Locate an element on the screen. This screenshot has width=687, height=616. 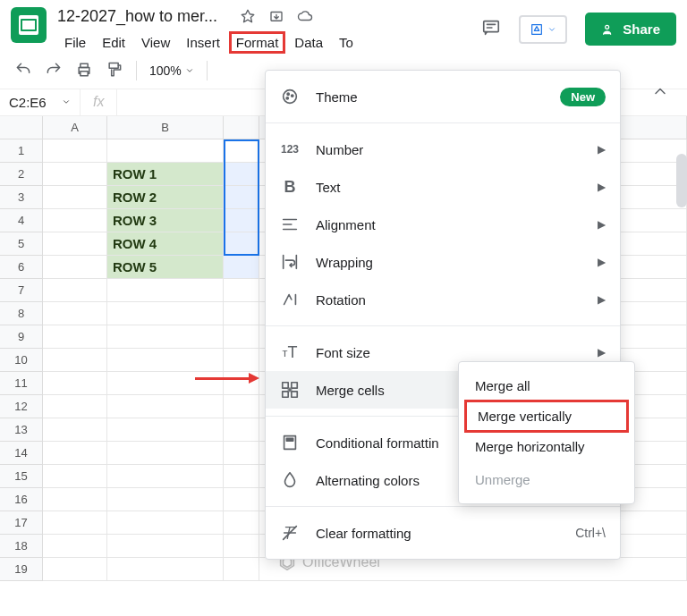
col-header-b: B is located at coordinates (165, 128).